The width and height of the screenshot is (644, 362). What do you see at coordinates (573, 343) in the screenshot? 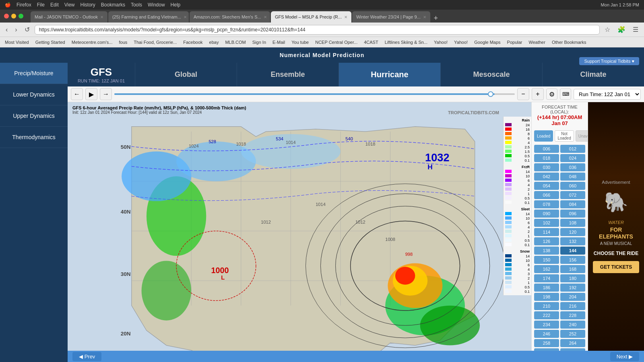
I see `time-btn-264: 264` at bounding box center [573, 343].